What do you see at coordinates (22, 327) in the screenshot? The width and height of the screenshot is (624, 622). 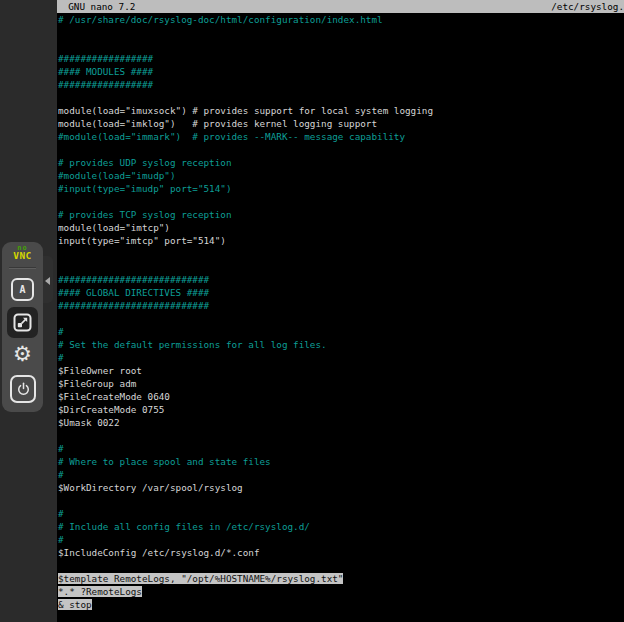 I see `novnc-control-bar: no VNC A ⚙` at bounding box center [22, 327].